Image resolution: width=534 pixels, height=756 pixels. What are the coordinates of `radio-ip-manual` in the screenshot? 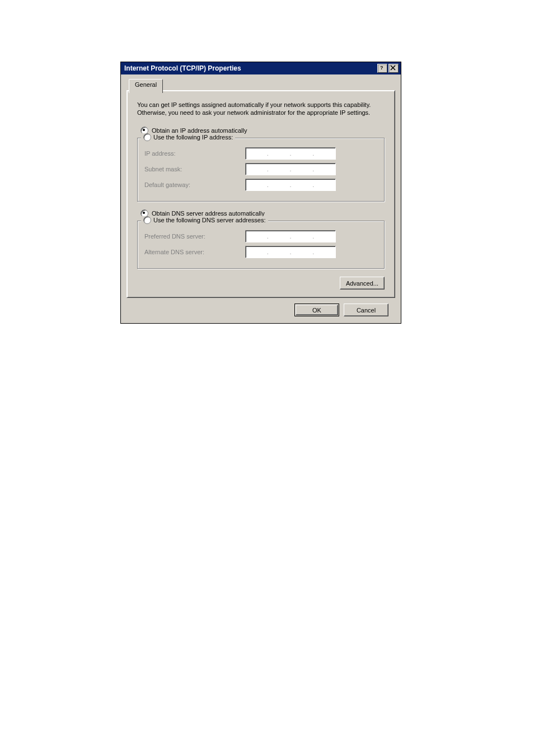 It's located at (147, 137).